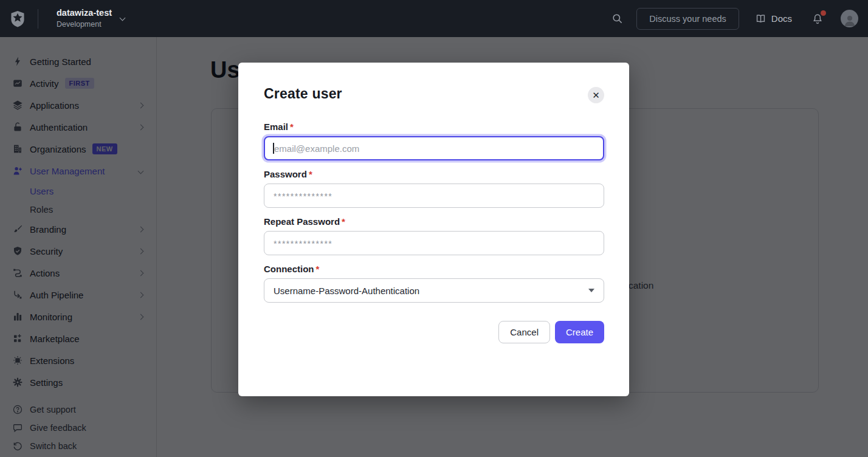 The height and width of the screenshot is (457, 868). Describe the element at coordinates (818, 19) in the screenshot. I see `notifications-button` at that location.